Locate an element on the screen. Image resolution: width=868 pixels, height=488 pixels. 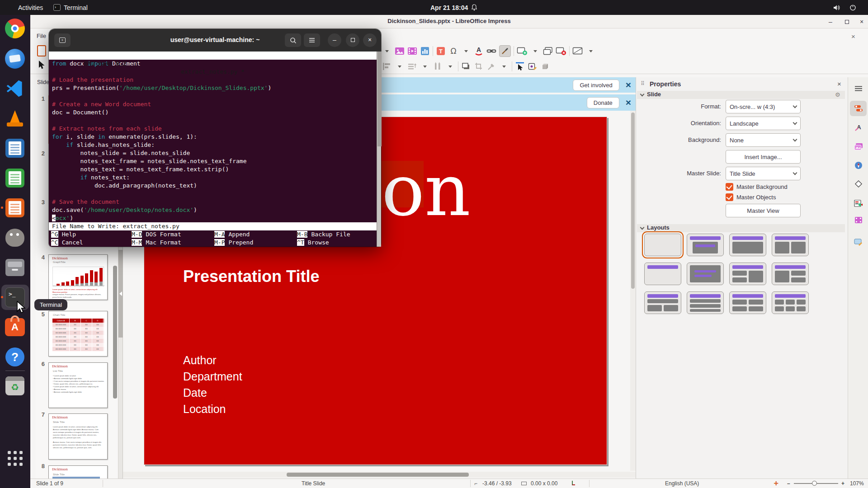
slide-thumb-5: Chart TitleColumn ABCDXX:XXX:XXXXXXXXXXX… is located at coordinates (78, 333).